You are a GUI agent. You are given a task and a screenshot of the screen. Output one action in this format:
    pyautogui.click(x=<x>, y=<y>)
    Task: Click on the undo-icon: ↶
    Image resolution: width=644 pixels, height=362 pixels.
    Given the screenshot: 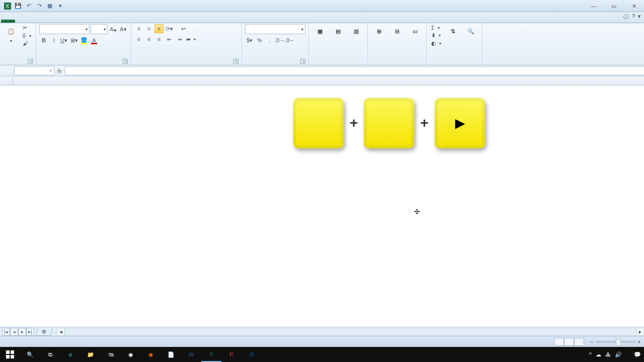 What is the action you would take?
    pyautogui.click(x=29, y=6)
    